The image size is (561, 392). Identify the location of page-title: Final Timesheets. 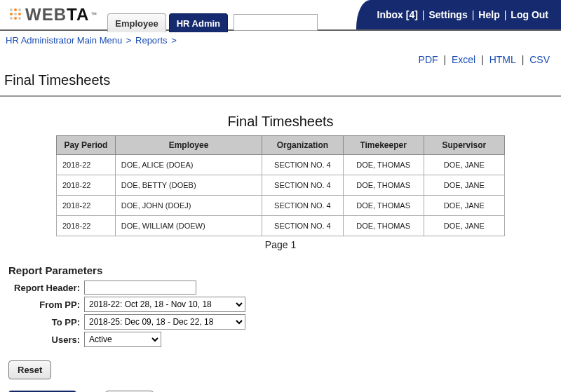
(280, 83).